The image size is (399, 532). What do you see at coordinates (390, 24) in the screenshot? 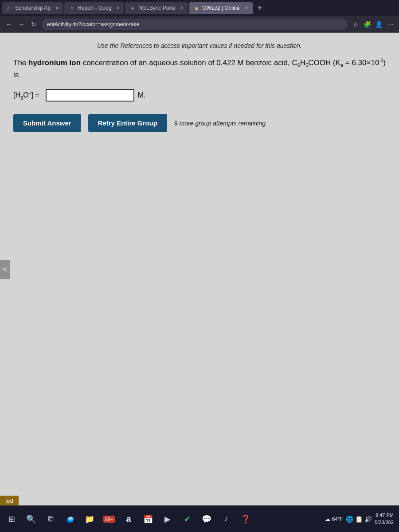
I see `menu-icon: ⋯` at bounding box center [390, 24].